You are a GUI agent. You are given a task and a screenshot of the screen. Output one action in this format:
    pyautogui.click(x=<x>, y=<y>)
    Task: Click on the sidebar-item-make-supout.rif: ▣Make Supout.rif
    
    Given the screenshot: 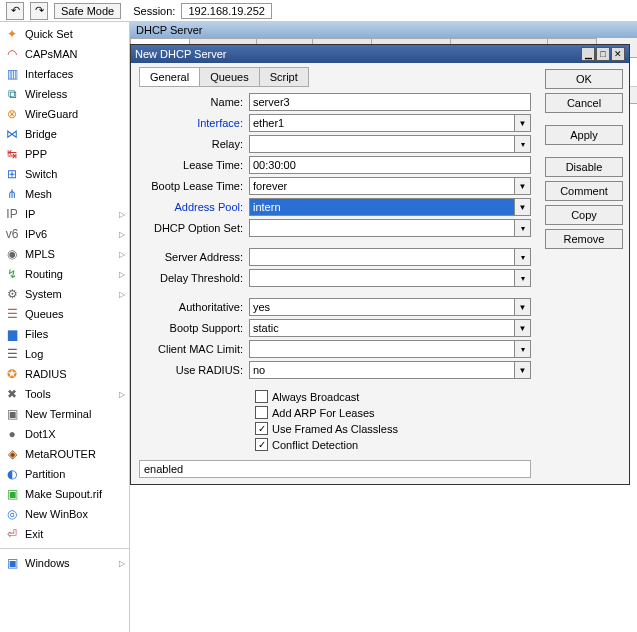 What is the action you would take?
    pyautogui.click(x=64, y=494)
    